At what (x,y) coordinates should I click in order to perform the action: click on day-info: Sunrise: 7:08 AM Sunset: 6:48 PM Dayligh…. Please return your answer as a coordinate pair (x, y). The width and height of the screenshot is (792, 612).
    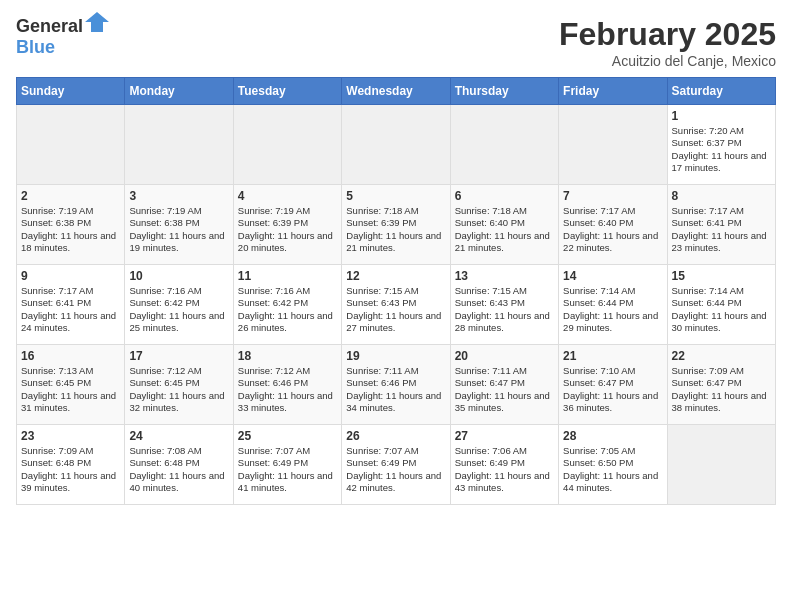
    Looking at the image, I should click on (178, 470).